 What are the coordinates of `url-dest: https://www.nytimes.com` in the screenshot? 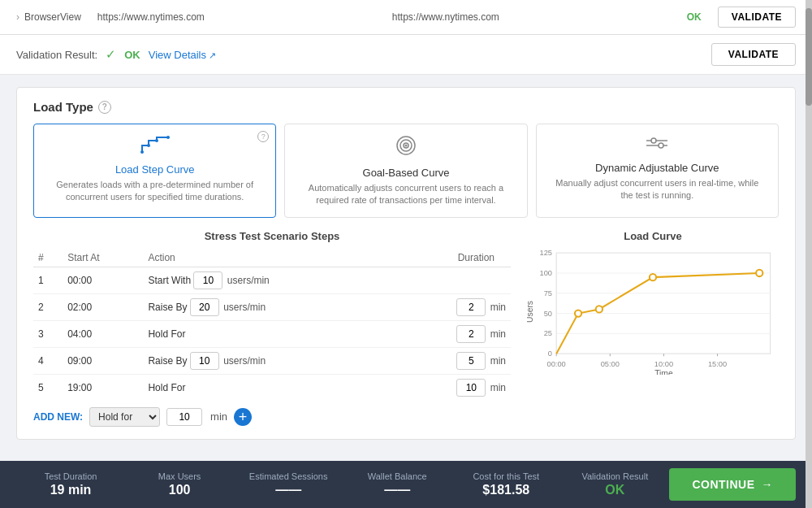 It's located at (531, 17).